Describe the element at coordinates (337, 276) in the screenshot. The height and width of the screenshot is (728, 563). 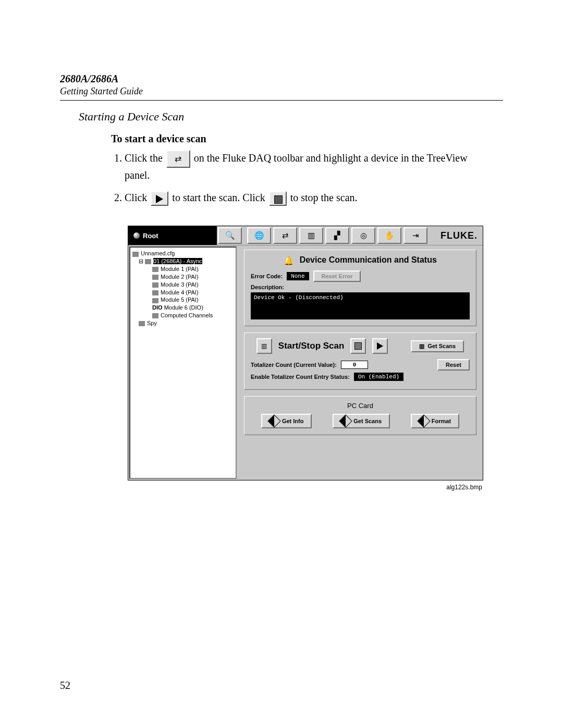
I see `reset-error-button: Reset Error` at that location.